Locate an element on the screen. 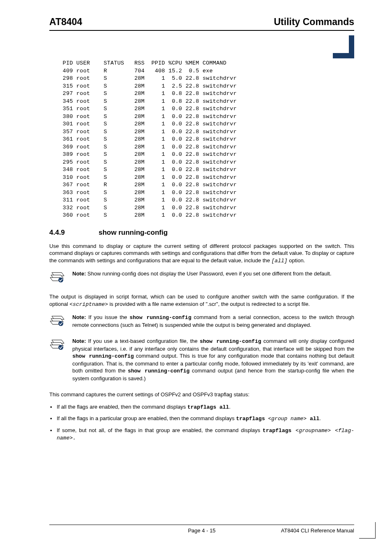 The width and height of the screenshot is (392, 555). code: trapflags all is located at coordinates (208, 407).